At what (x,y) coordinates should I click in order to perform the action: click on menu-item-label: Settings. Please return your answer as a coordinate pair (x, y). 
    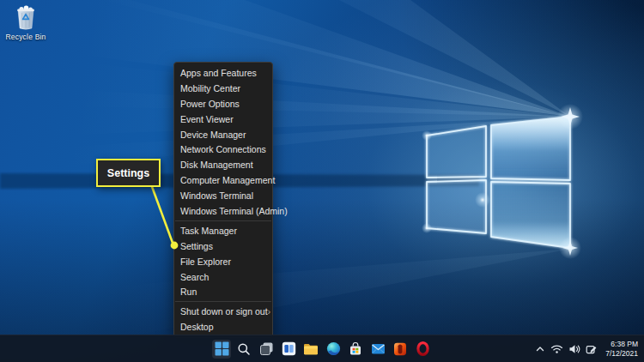
    Looking at the image, I should click on (223, 246).